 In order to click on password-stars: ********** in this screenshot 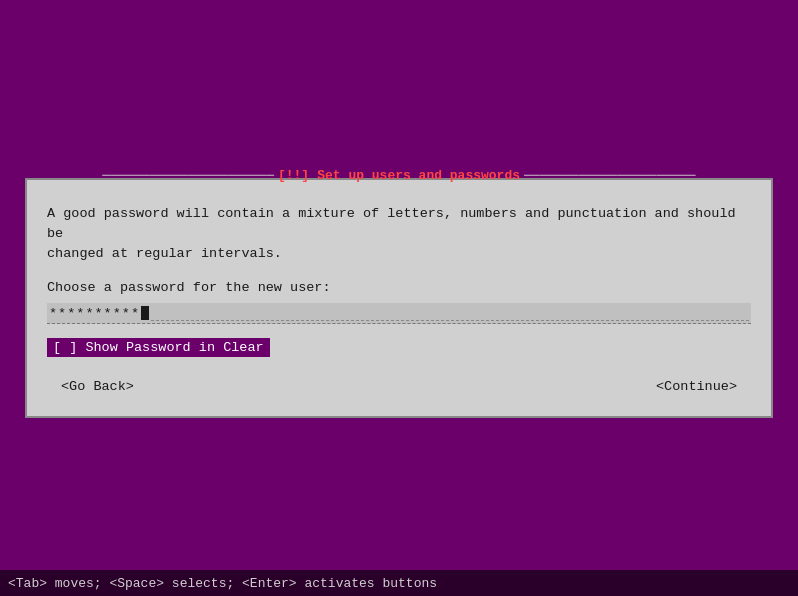, I will do `click(94, 314)`.